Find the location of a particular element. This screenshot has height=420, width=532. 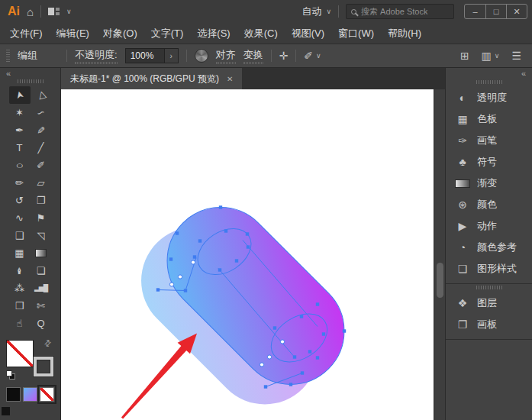

expand-panel-icon: « is located at coordinates (524, 73).